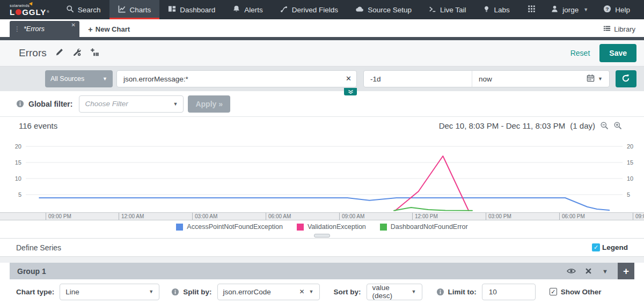 The width and height of the screenshot is (644, 304). What do you see at coordinates (595, 79) in the screenshot?
I see `calendar-picker-button: ▼` at bounding box center [595, 79].